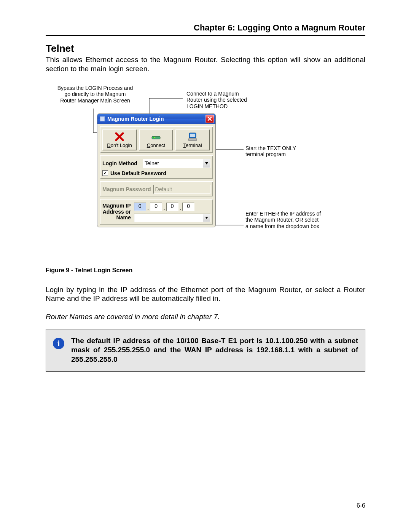 The width and height of the screenshot is (411, 532). What do you see at coordinates (210, 119) in the screenshot?
I see `close-icon` at bounding box center [210, 119].